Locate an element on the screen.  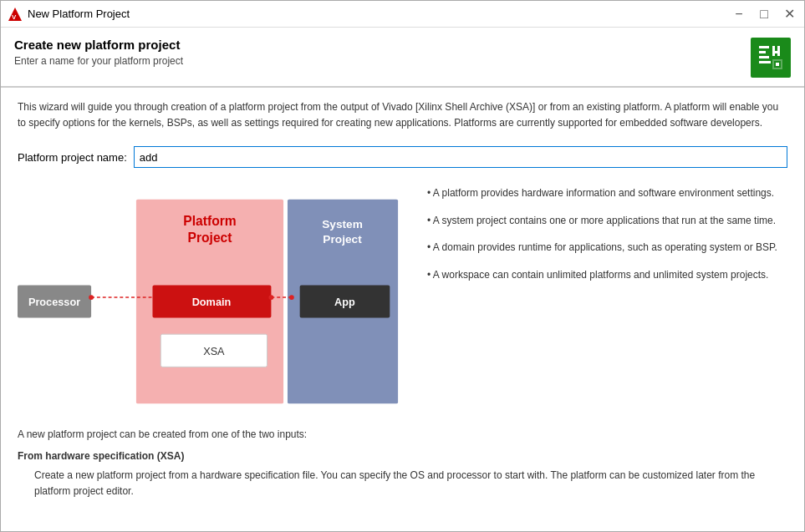
svg-text: Platform is located at coordinates (209, 220).